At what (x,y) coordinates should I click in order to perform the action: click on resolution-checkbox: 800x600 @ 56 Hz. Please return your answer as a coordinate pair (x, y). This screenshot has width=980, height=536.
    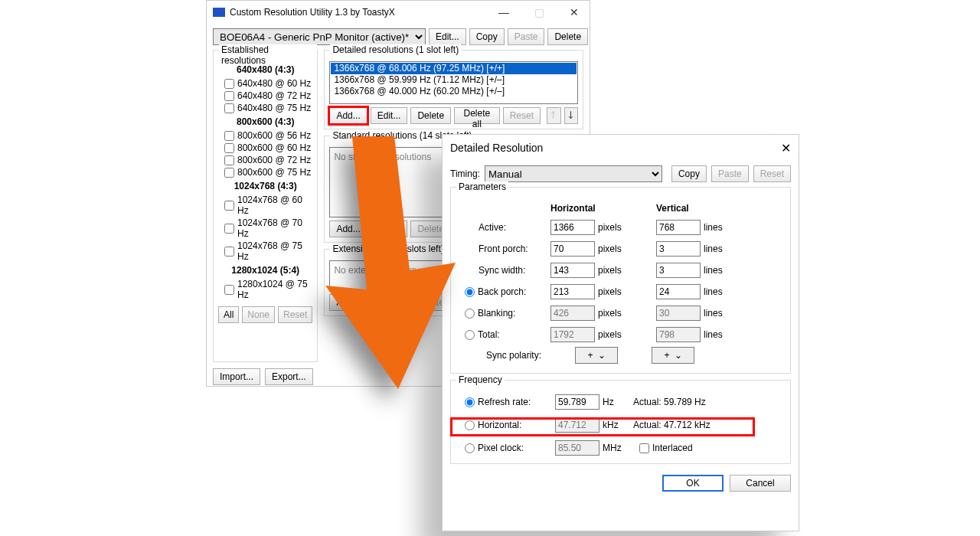
    Looking at the image, I should click on (268, 136).